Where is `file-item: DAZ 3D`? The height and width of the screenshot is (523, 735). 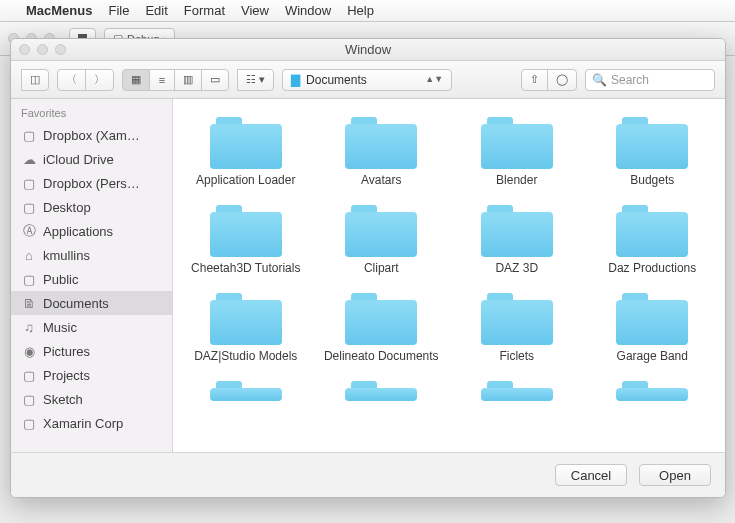 file-item: DAZ 3D is located at coordinates (517, 238).